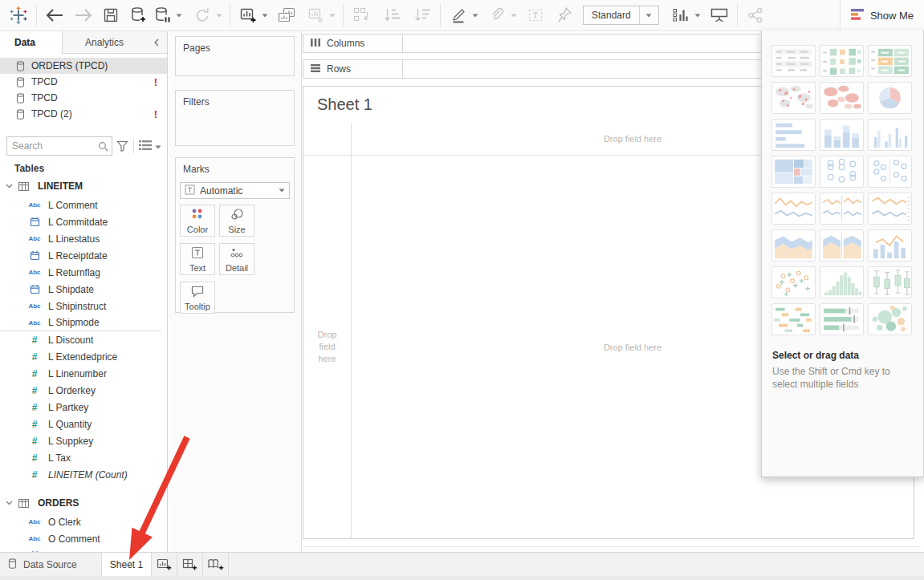  What do you see at coordinates (841, 282) in the screenshot?
I see `showme-histogram-thumbnail` at bounding box center [841, 282].